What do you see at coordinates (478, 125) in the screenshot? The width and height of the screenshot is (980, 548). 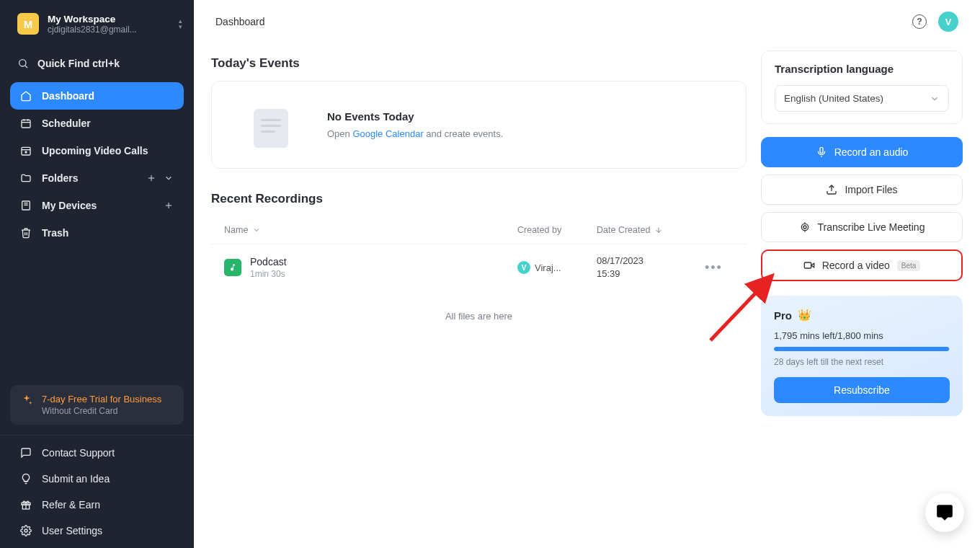 I see `events-card: No Events Today Open Google Calendar and…` at bounding box center [478, 125].